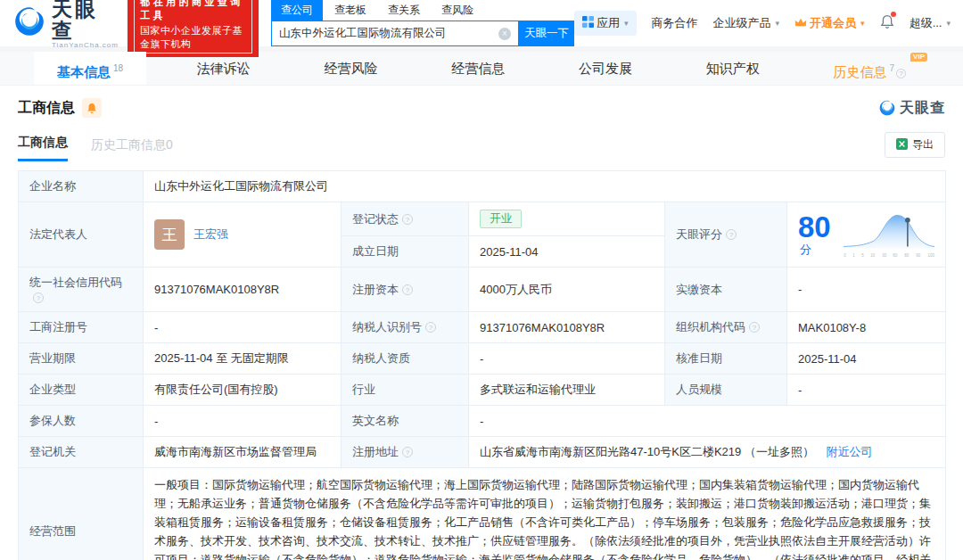 This screenshot has height=560, width=963. What do you see at coordinates (482, 358) in the screenshot?
I see `table-row: 营业期限 2025-11-04 至 无固定期限 纳税人资质 - 核准日期 202…` at bounding box center [482, 358].